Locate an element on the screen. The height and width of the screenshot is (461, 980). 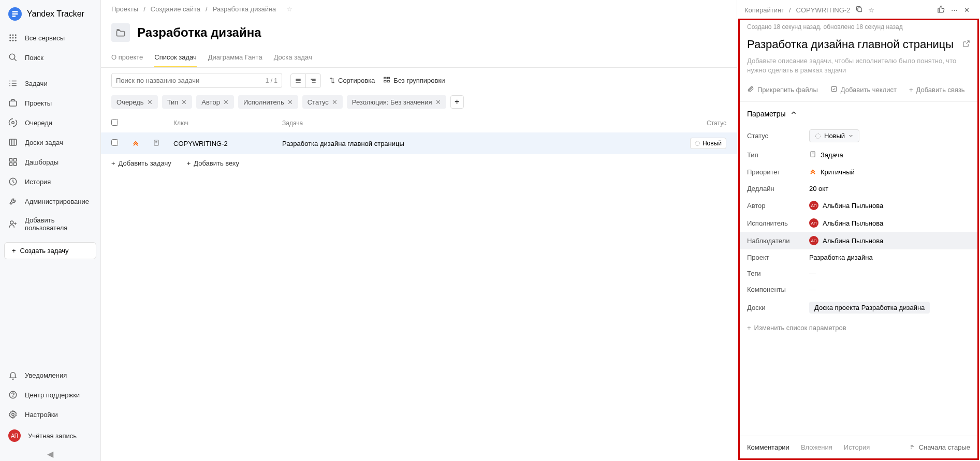
add-milestone-link: +Добавить веху is located at coordinates (213, 163).